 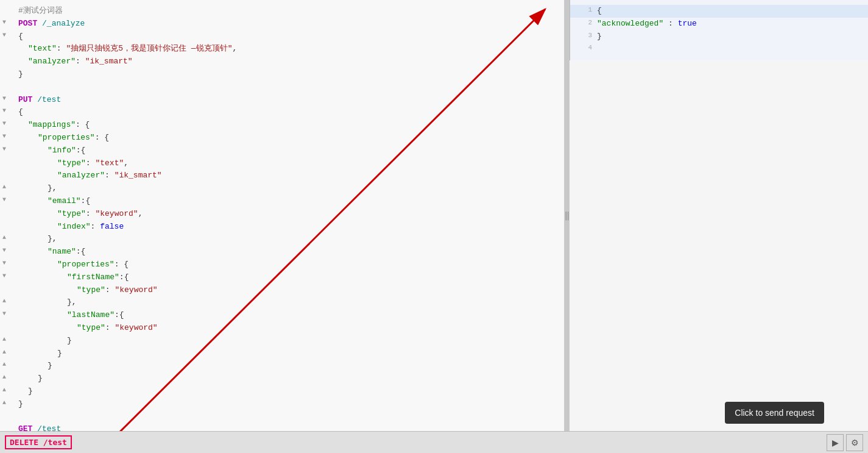 I want to click on code-line-18: "index": false, so click(x=282, y=227).